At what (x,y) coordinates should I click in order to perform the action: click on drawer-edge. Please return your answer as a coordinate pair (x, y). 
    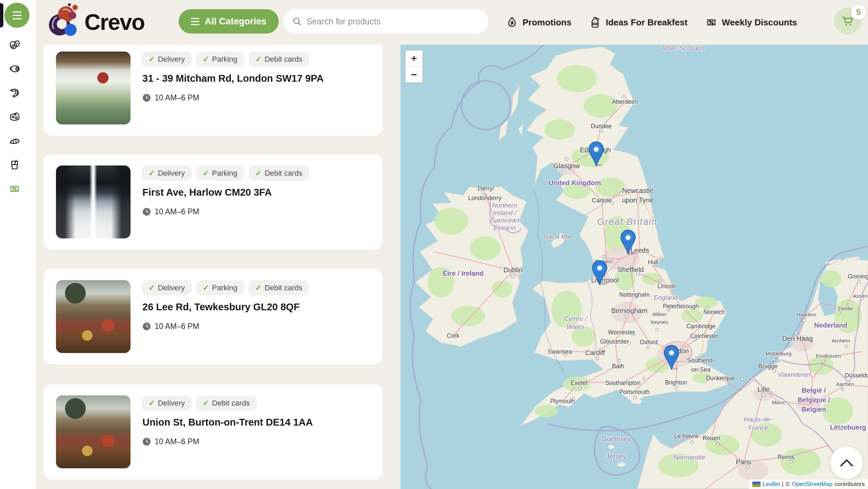
    Looking at the image, I should click on (2, 15).